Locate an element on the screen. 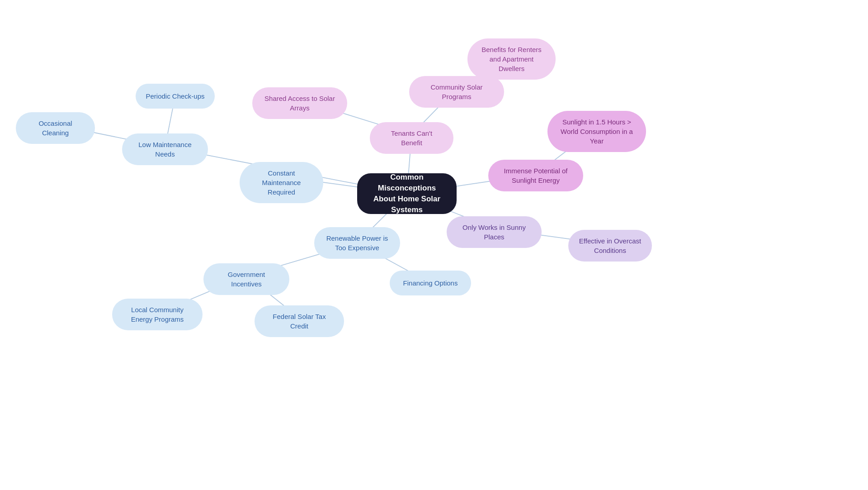 This screenshot has height=490, width=868. node-community-solar: Community Solar Programs is located at coordinates (457, 92).